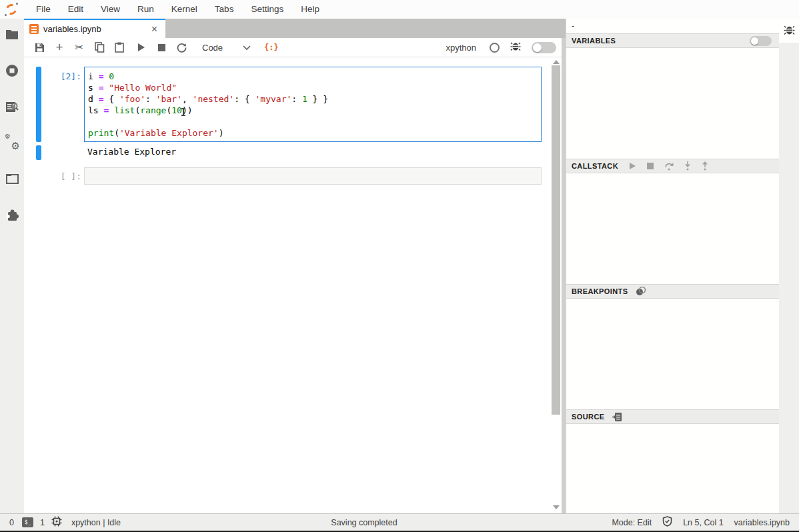 Image resolution: width=799 pixels, height=532 pixels. I want to click on variables-section-header: VARIABLES, so click(673, 41).